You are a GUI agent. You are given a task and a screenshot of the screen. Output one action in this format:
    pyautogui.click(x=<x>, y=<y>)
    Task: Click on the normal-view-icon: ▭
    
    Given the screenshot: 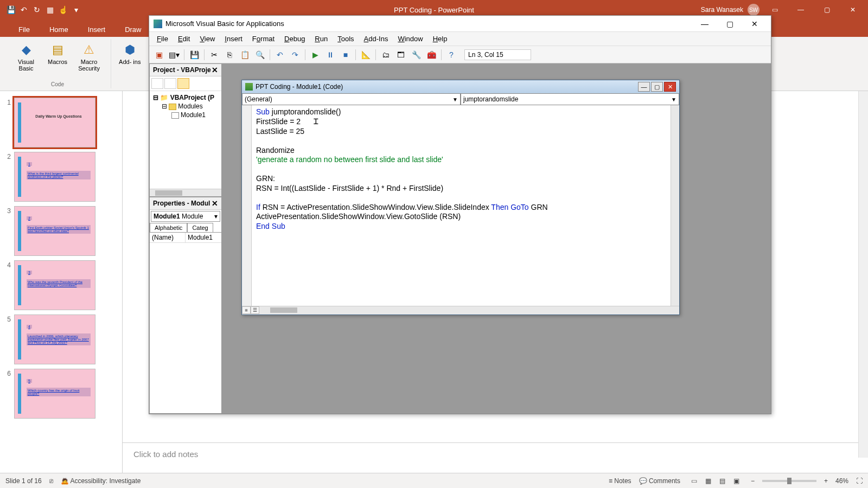 What is the action you would take?
    pyautogui.click(x=694, y=481)
    